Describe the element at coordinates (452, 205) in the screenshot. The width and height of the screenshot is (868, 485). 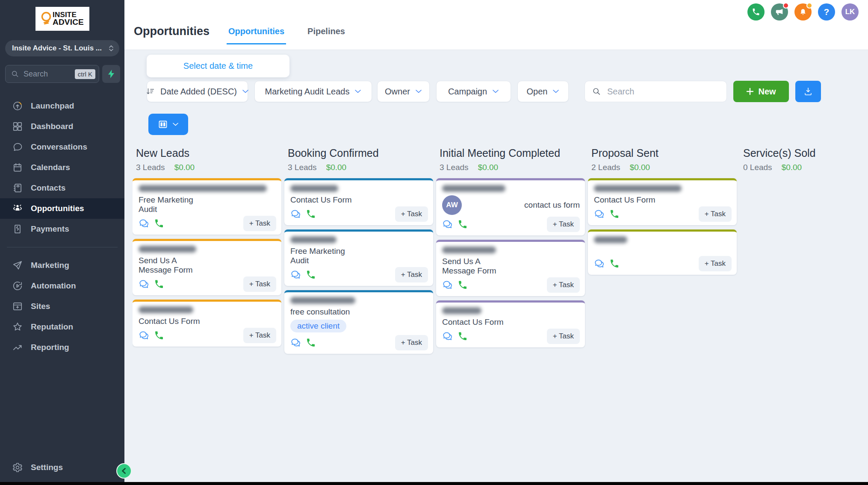
I see `assignee-avatar: AW` at that location.